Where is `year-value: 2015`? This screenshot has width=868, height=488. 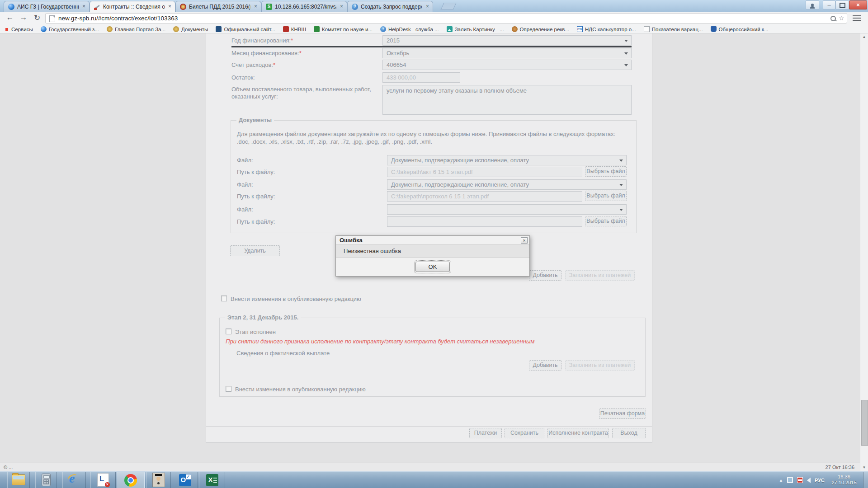
year-value: 2015 is located at coordinates (393, 41).